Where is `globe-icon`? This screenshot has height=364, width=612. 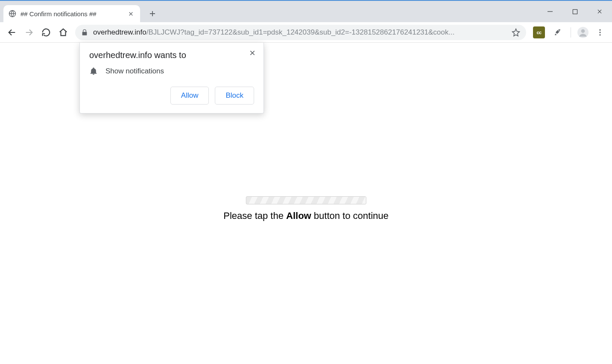
globe-icon is located at coordinates (12, 14).